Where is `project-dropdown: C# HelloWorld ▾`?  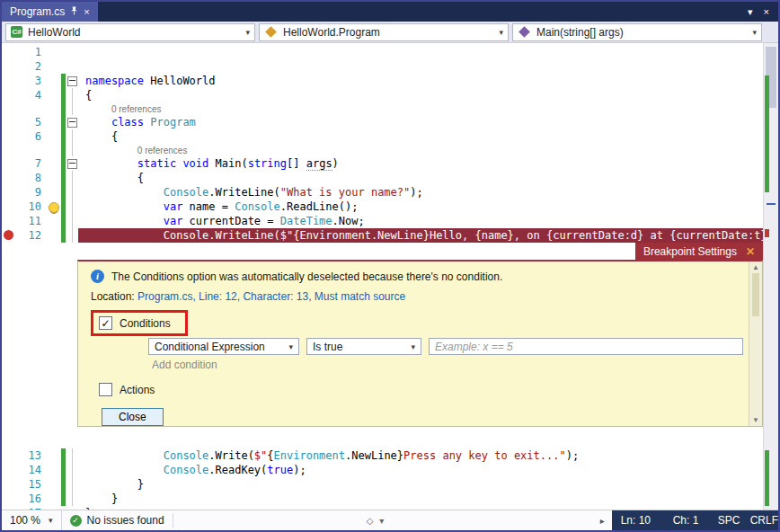 project-dropdown: C# HelloWorld ▾ is located at coordinates (130, 32).